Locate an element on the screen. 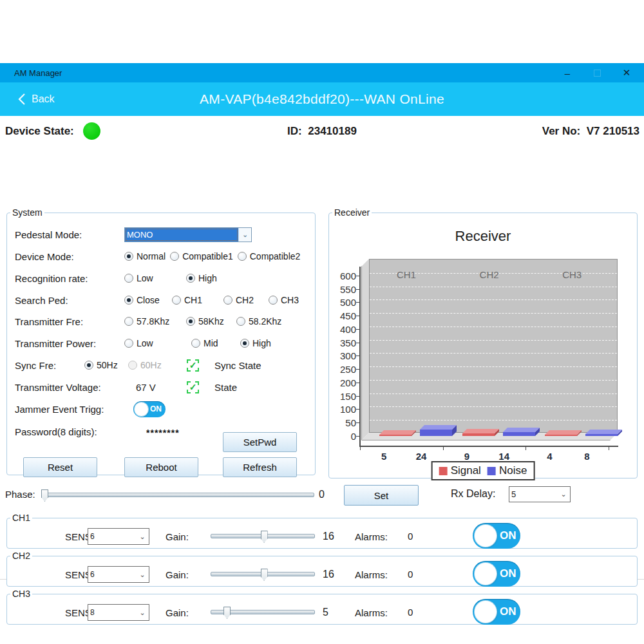 This screenshot has width=644, height=644. id-label: ID: is located at coordinates (295, 131).